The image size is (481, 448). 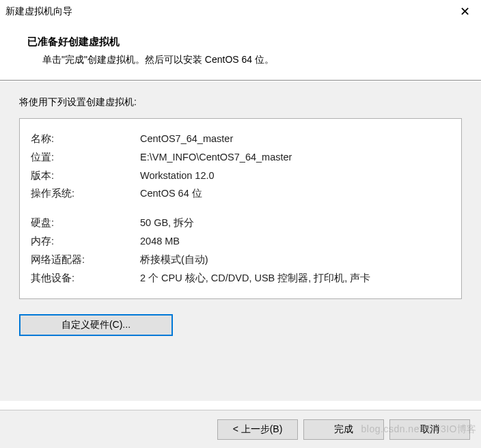 I want to click on summary-label: 版本:, so click(x=85, y=176).